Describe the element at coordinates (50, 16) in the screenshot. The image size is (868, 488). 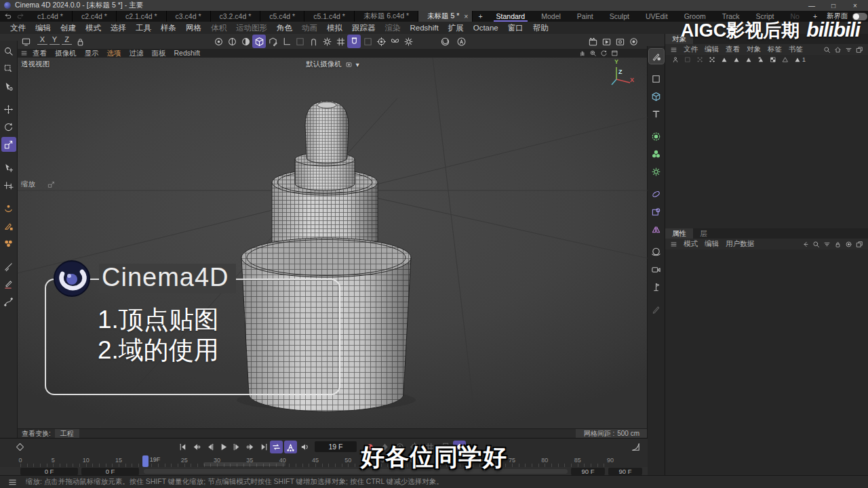
I see `document-tab: c1.c4d *` at that location.